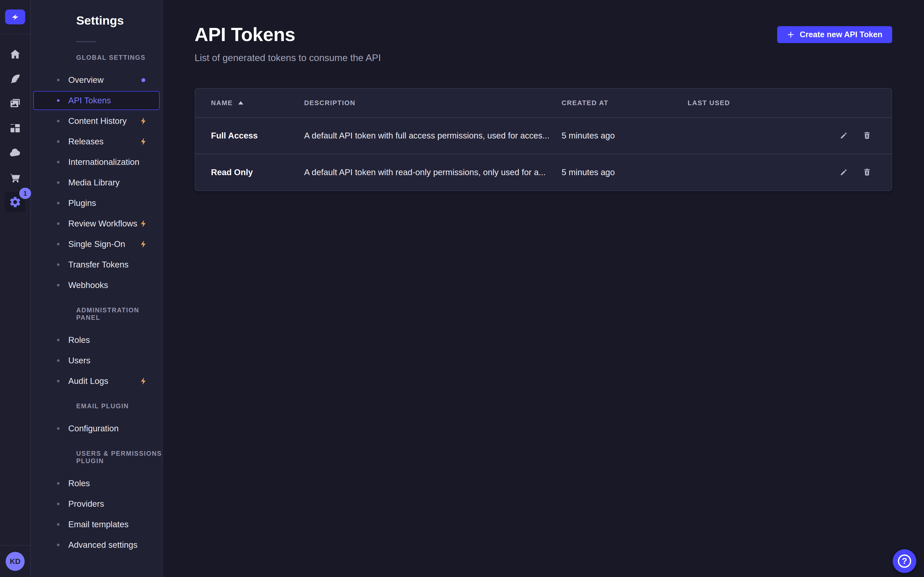 The width and height of the screenshot is (924, 577). Describe the element at coordinates (96, 285) in the screenshot. I see `sidebar-item-webhooks: Webhooks` at that location.